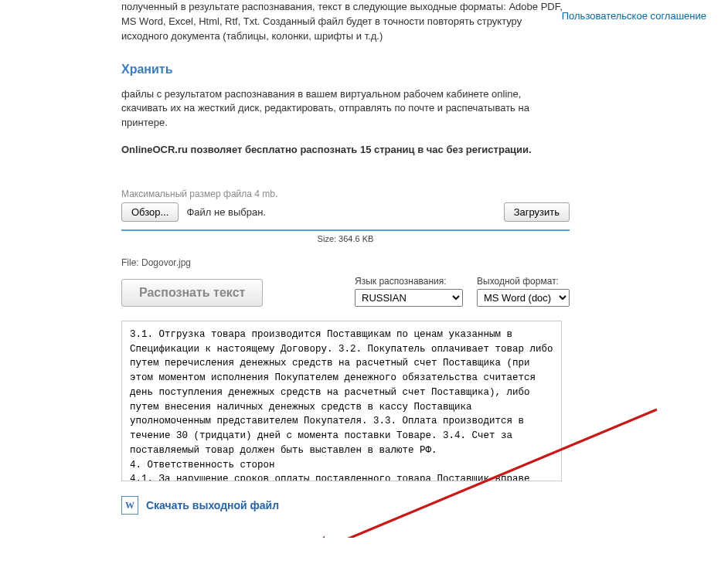  What do you see at coordinates (345, 70) in the screenshot?
I see `store-heading: Хранить` at bounding box center [345, 70].